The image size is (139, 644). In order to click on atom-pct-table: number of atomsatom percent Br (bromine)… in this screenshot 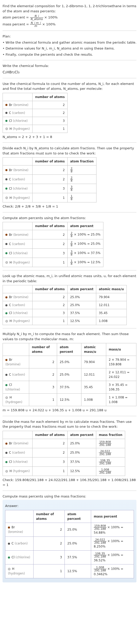, I will do `click(53, 245)`.